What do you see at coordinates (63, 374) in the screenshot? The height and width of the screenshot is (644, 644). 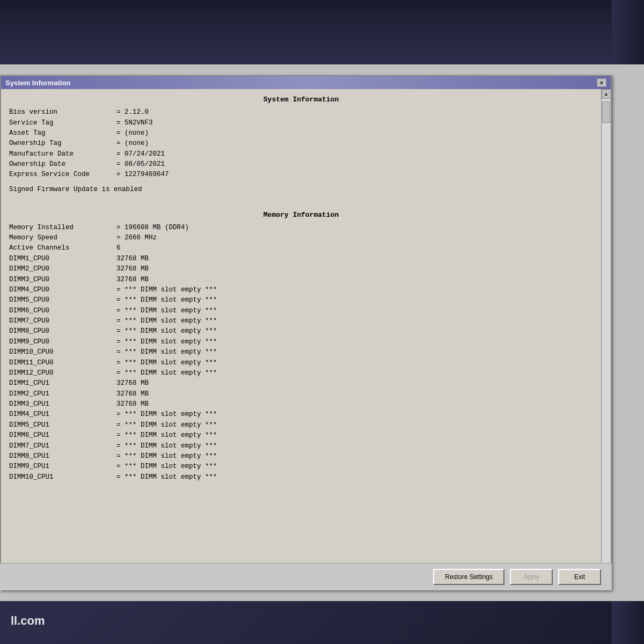 I see `dimm-label: DIMM12_CPU0` at bounding box center [63, 374].